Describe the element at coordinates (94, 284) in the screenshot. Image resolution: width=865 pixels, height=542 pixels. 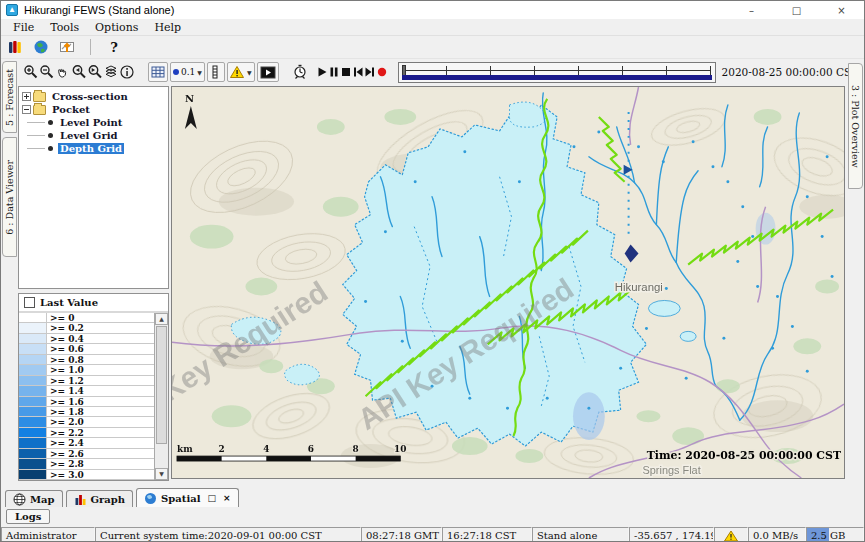
I see `left-panel: Cross-section Pocket Level Point Level G…` at that location.